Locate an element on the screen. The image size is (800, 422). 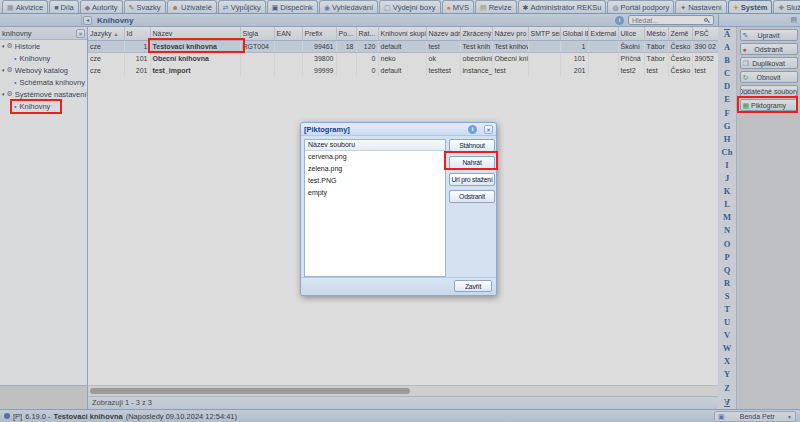
upload-button: Nahrát is located at coordinates (472, 162).